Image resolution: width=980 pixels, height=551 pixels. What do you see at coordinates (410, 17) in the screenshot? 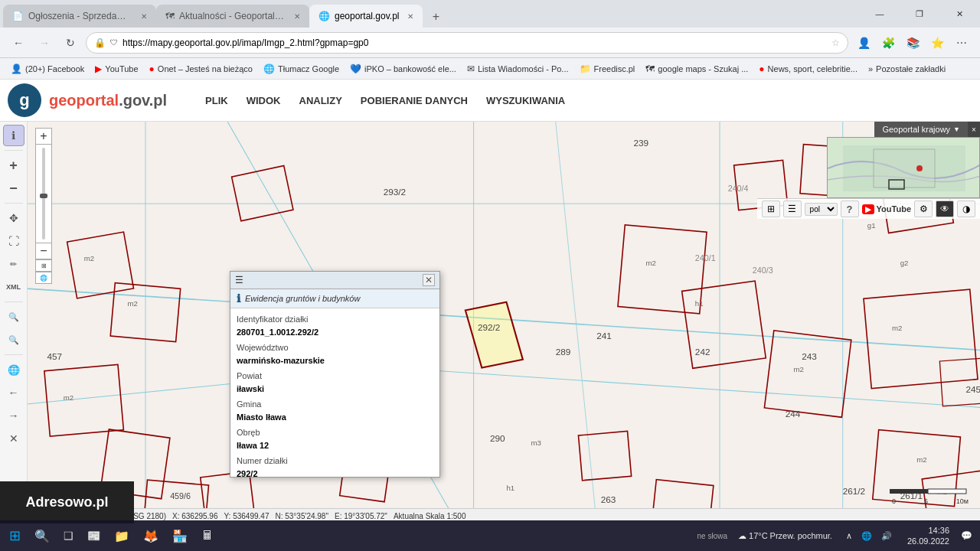
I see `tab3-close: ✕` at bounding box center [410, 17].